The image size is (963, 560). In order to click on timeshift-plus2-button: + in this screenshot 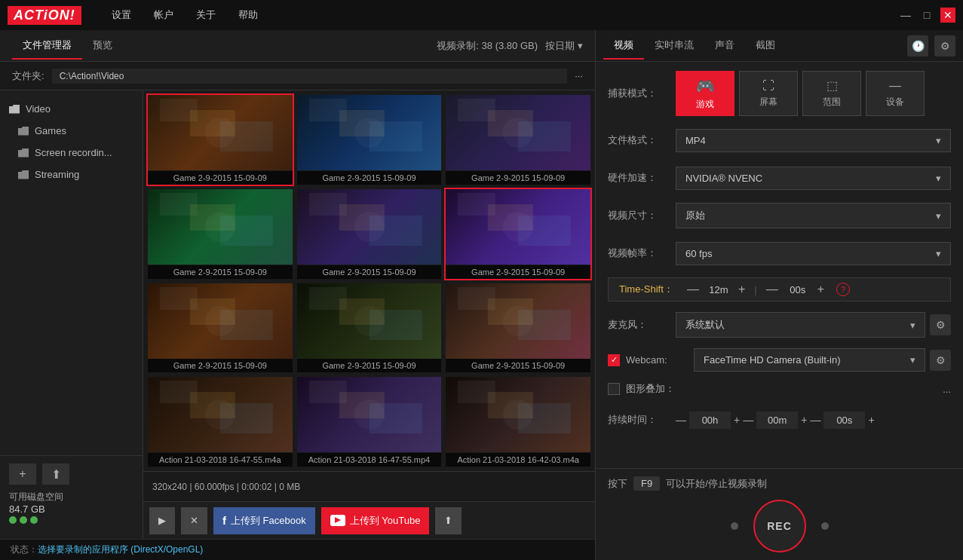, I will do `click(820, 289)`.